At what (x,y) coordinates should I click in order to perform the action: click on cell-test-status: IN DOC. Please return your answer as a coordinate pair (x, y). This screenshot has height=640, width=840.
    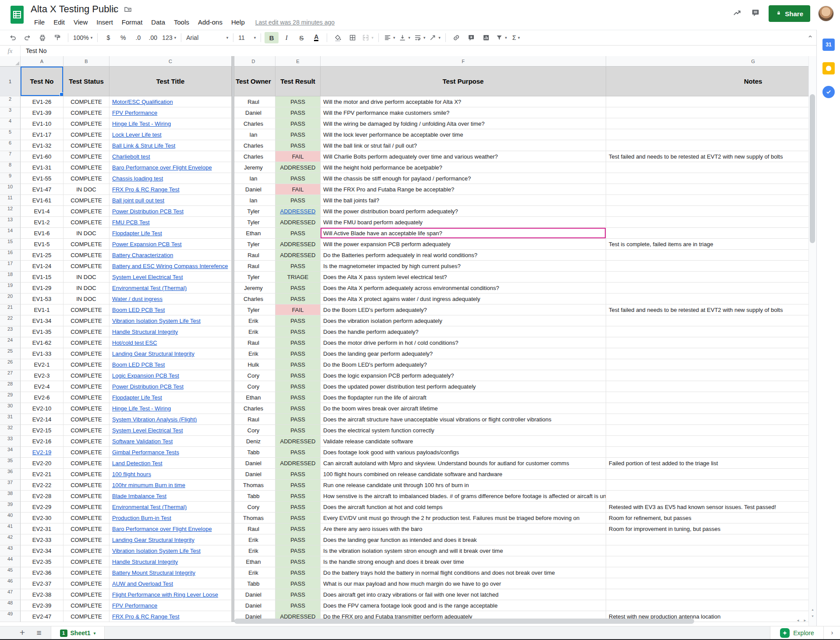
    Looking at the image, I should click on (87, 233).